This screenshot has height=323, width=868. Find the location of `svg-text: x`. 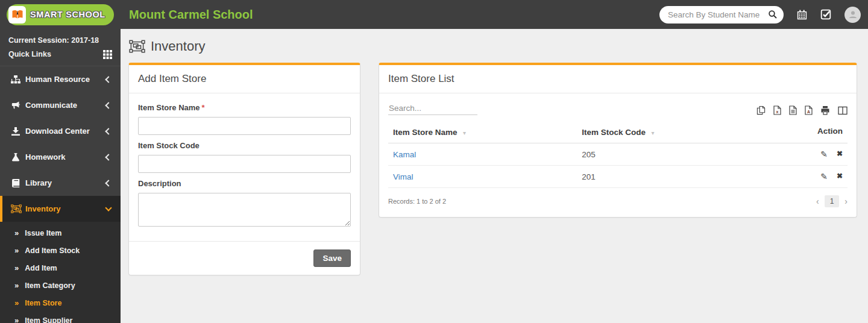

svg-text: x is located at coordinates (778, 112).